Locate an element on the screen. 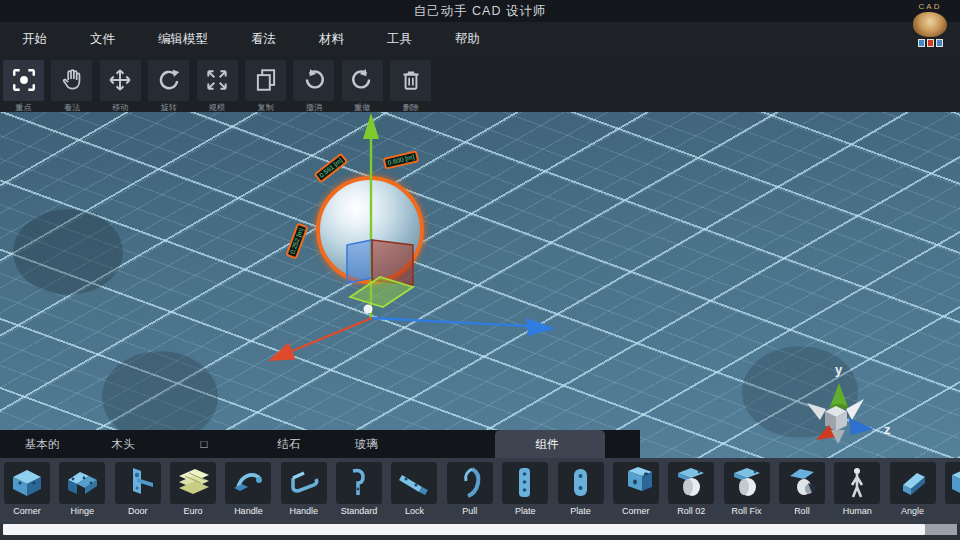 Image resolution: width=960 pixels, height=540 pixels. scrollbar-track-end is located at coordinates (941, 530).